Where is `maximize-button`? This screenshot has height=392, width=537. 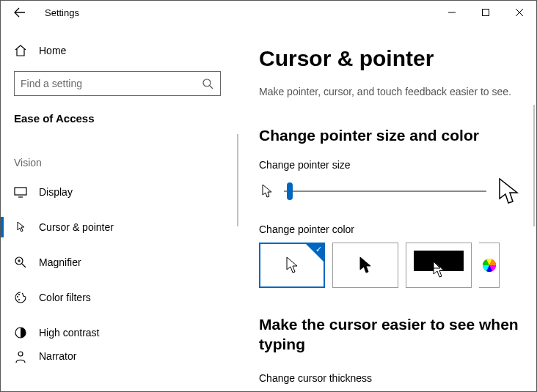
maximize-button is located at coordinates (486, 12).